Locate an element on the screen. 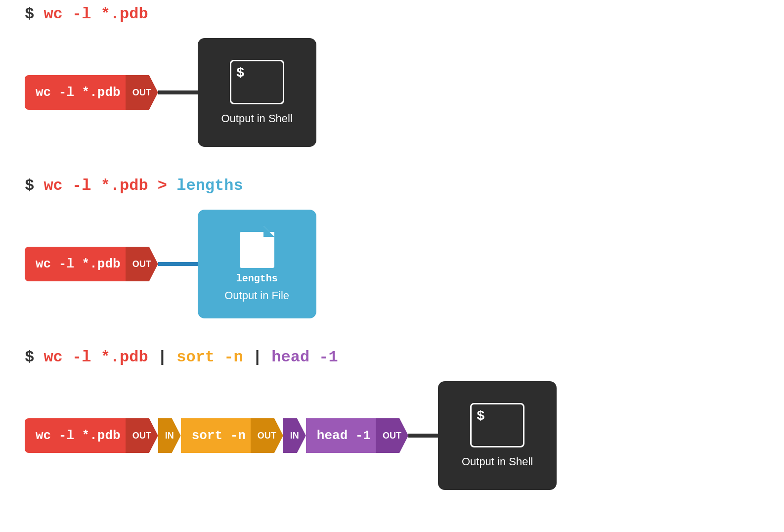 The height and width of the screenshot is (532, 784). section3-out3-label: OUT is located at coordinates (392, 436).